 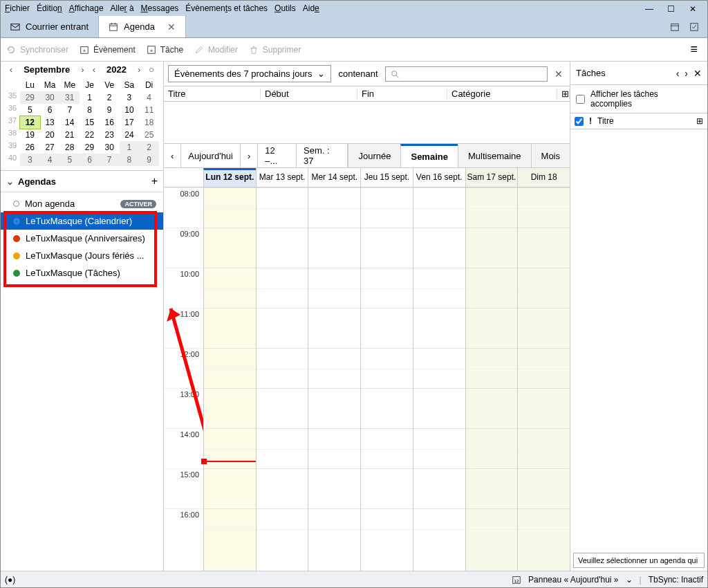 What do you see at coordinates (82, 181) in the screenshot?
I see `agendas-header: ⌄ Agendas +` at bounding box center [82, 181].